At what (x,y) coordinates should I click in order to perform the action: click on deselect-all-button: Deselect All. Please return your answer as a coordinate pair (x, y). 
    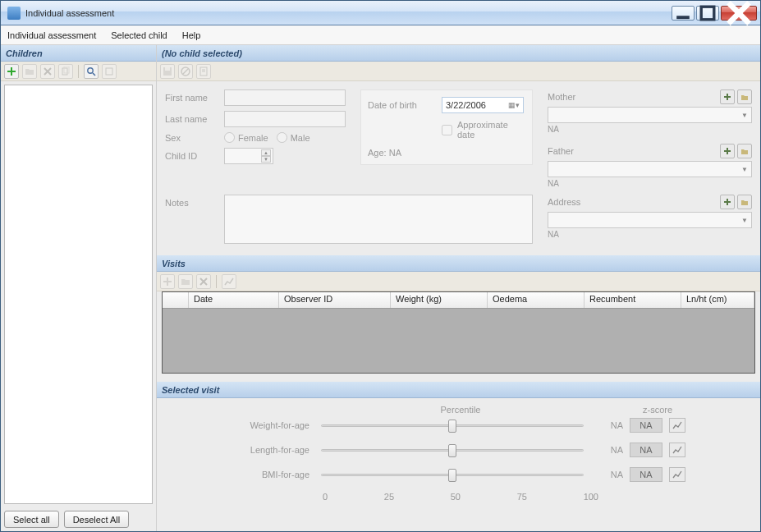
    Looking at the image, I should click on (97, 519).